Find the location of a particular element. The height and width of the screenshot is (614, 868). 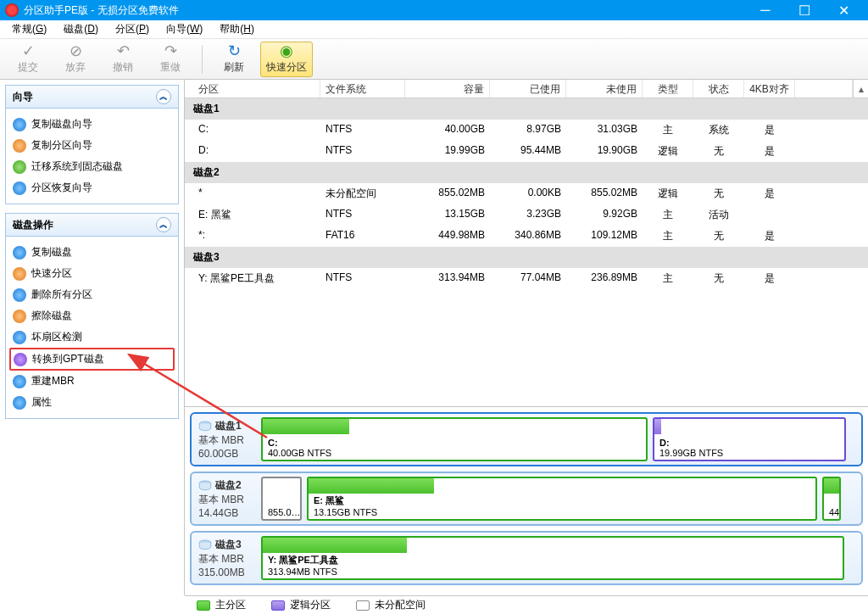

partition-row: D:NTFS19.99GB95.44MB19.90GB逻辑无是 is located at coordinates (526, 151).